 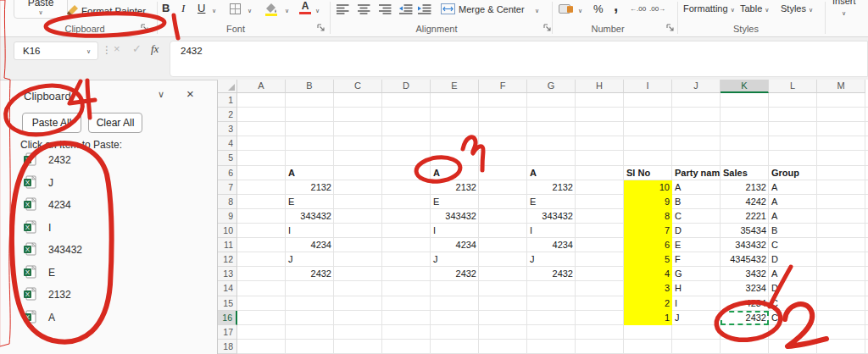 What do you see at coordinates (744, 188) in the screenshot?
I see `cell-K7: 2132` at bounding box center [744, 188].